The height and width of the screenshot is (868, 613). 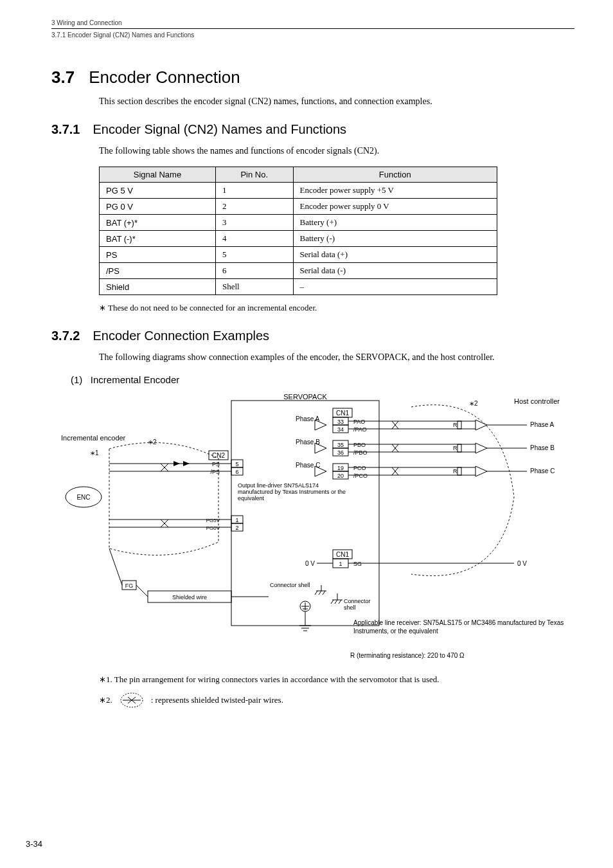 I want to click on th-function: Function, so click(x=395, y=175).